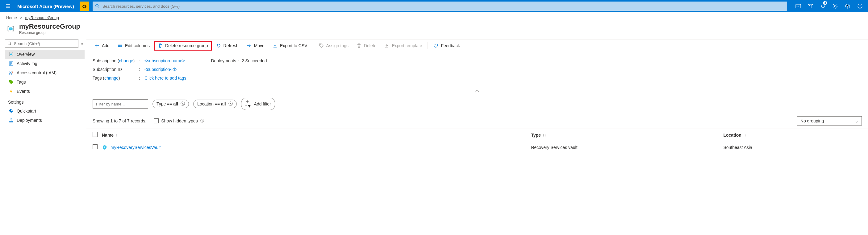  What do you see at coordinates (183, 46) in the screenshot?
I see `delete-resource-group-button: Delete resource group` at bounding box center [183, 46].